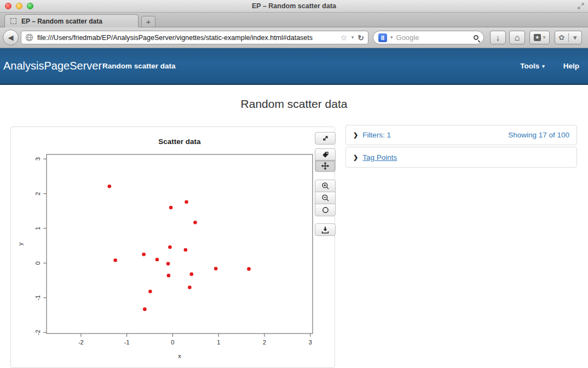 This screenshot has height=368, width=588. What do you see at coordinates (264, 342) in the screenshot?
I see `x-tick-label: 2` at bounding box center [264, 342].